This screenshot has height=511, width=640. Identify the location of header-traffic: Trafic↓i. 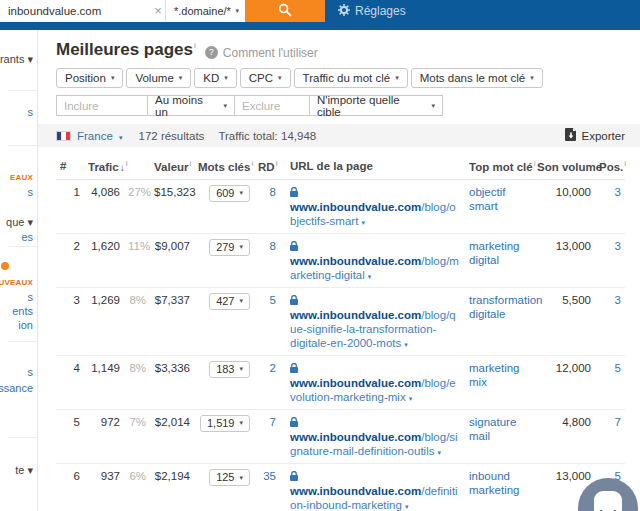
(117, 166).